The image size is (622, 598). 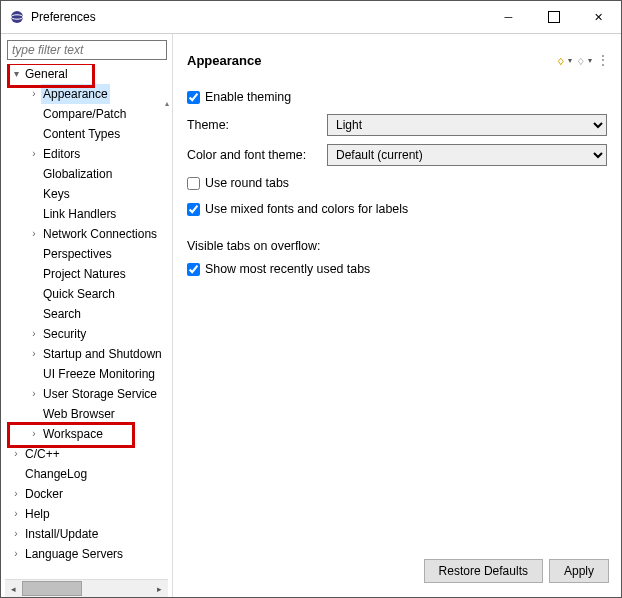 I want to click on tree-item-label: Workspace, so click(x=73, y=434).